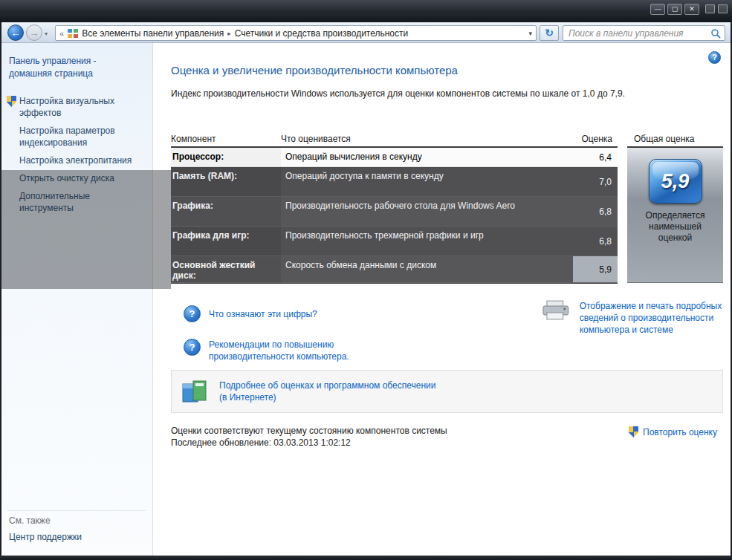 Image resolution: width=732 pixels, height=560 pixels. What do you see at coordinates (675, 215) in the screenshot?
I see `base-score-panel: 5,9 Определяется наименьшей оценкой` at bounding box center [675, 215].